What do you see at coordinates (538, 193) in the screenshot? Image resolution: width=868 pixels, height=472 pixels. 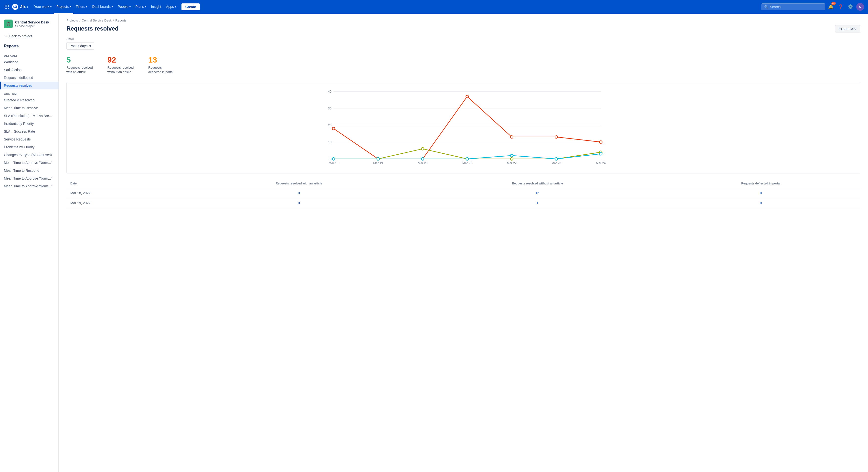 I see `table-cell: 16` at bounding box center [538, 193].